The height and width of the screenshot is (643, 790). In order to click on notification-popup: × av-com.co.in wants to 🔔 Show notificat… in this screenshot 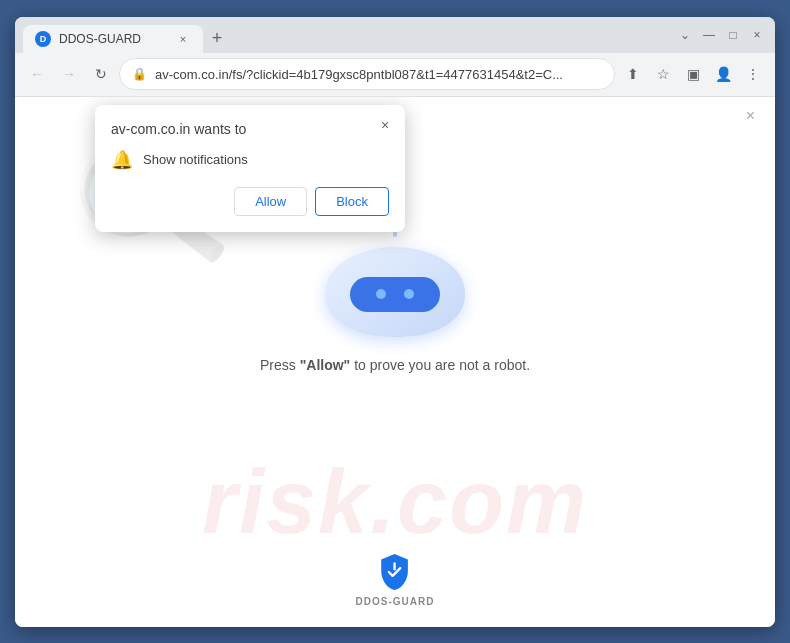, I will do `click(250, 168)`.